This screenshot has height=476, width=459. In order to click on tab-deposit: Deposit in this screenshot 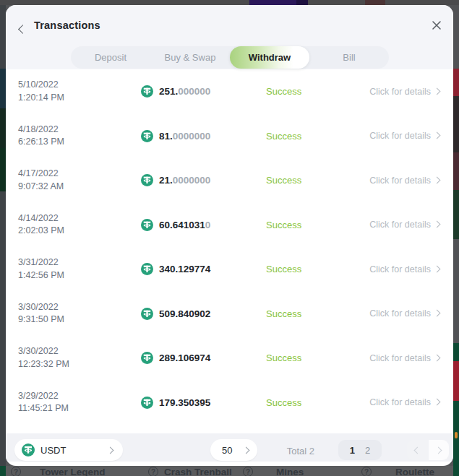, I will do `click(111, 58)`.